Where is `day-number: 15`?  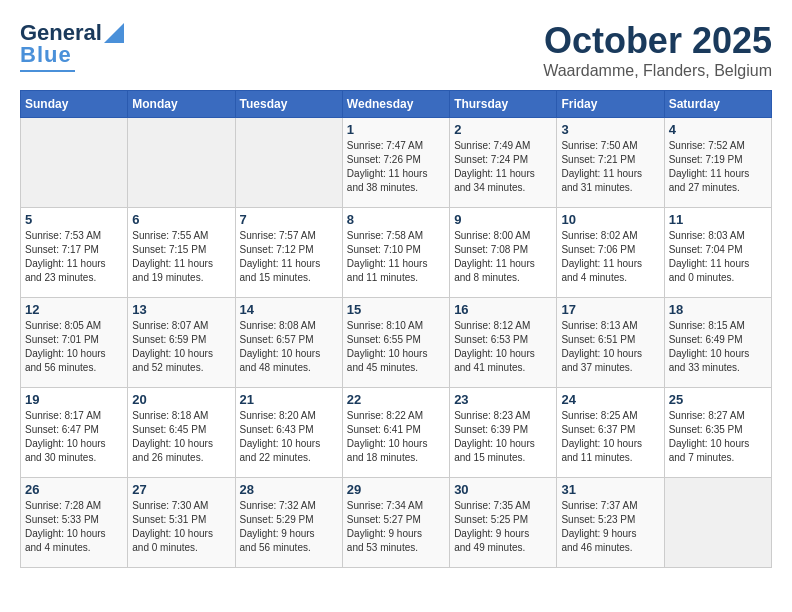 day-number: 15 is located at coordinates (396, 310).